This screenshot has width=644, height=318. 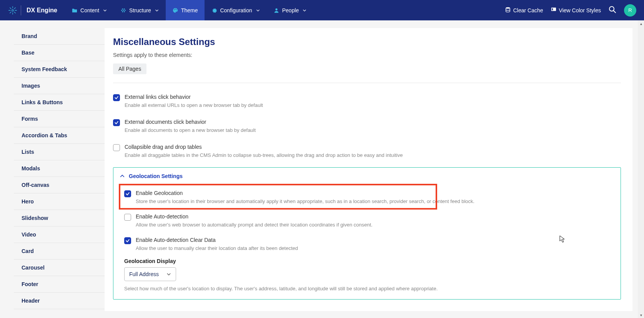 What do you see at coordinates (373, 122) in the screenshot?
I see `setting-label: External documents click behavior` at bounding box center [373, 122].